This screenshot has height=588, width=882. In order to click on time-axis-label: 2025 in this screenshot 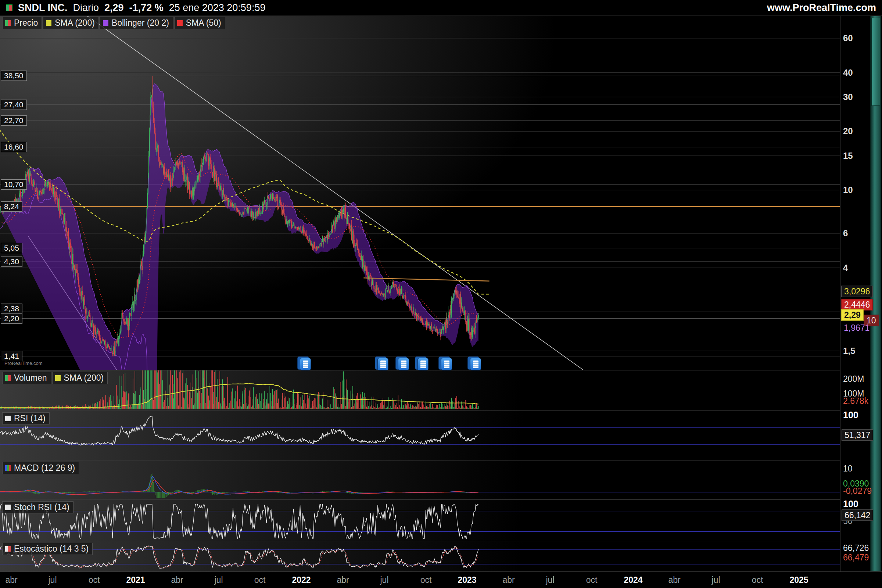, I will do `click(799, 580)`.